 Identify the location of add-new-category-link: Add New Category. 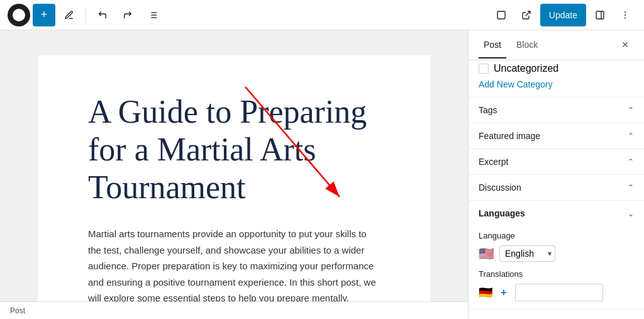
(556, 88).